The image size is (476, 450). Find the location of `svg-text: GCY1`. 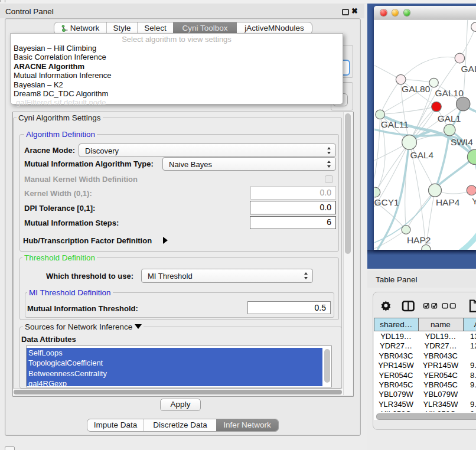

svg-text: GCY1 is located at coordinates (387, 202).